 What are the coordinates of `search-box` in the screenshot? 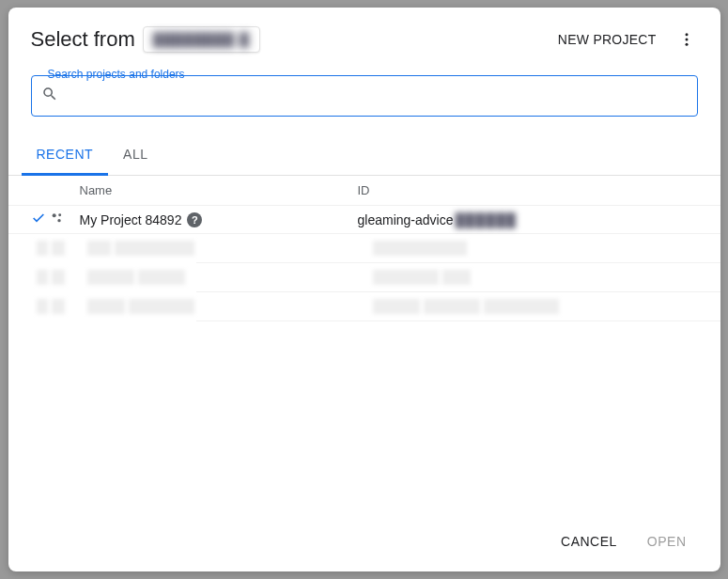 It's located at (364, 96).